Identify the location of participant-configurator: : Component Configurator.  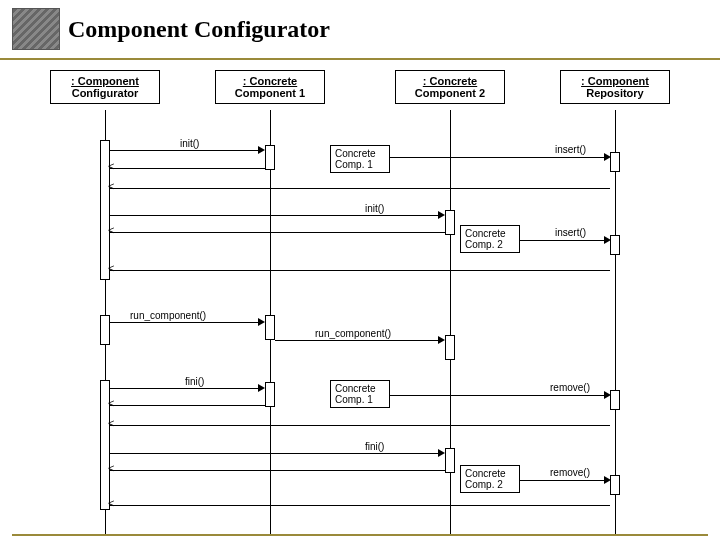
(105, 87).